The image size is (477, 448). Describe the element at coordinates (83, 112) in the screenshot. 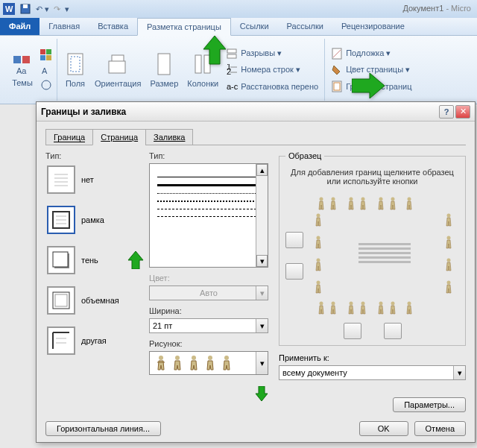

I see `dialog-title-text: Границы и заливка` at that location.